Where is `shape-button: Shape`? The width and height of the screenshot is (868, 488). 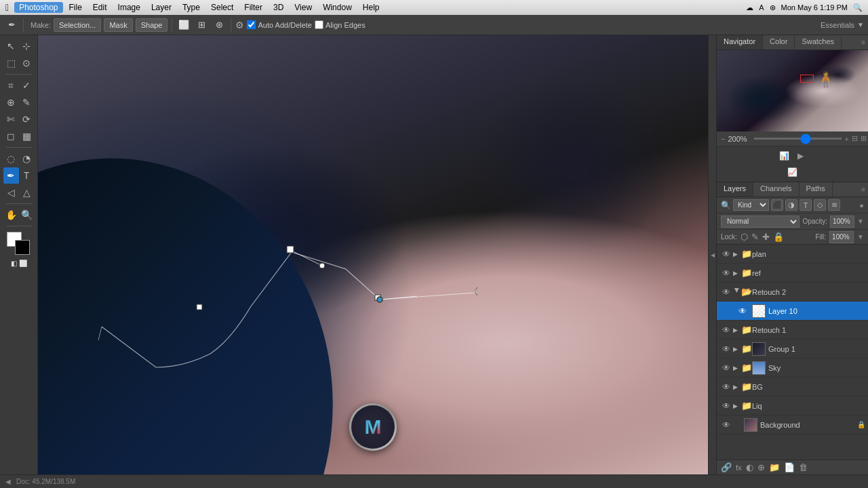
shape-button: Shape is located at coordinates (152, 25).